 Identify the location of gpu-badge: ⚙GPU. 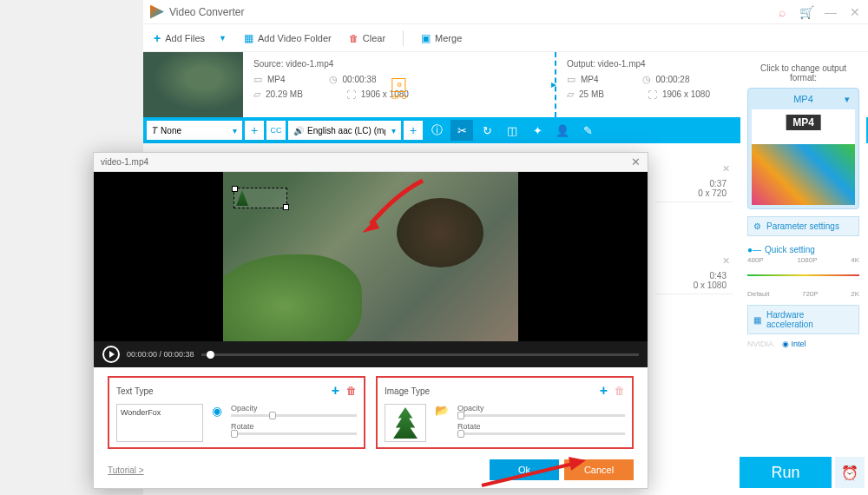
(399, 89).